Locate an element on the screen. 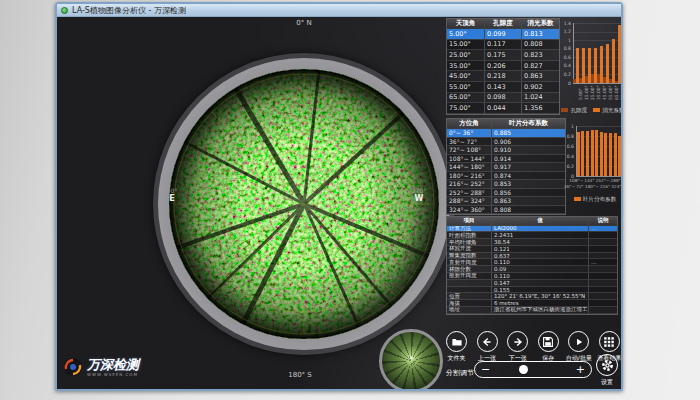  table-cell: 聚集度指数 is located at coordinates (470, 256).